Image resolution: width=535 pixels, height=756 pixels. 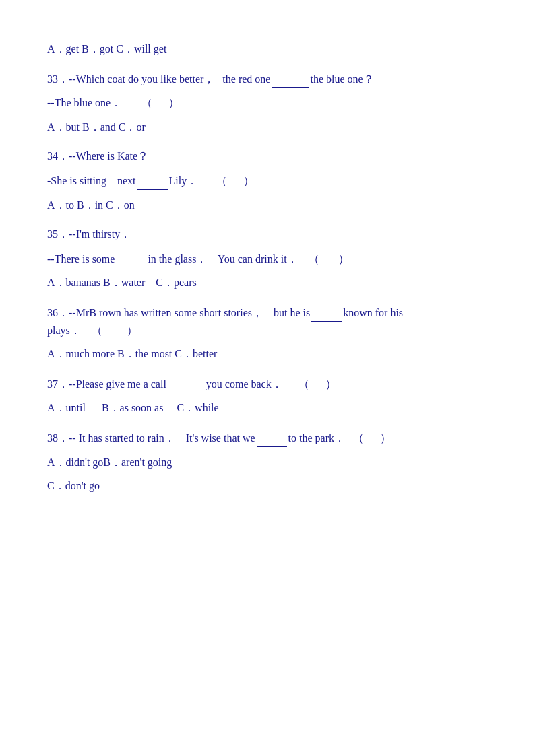 What do you see at coordinates (268, 462) in the screenshot?
I see `q38-options-line1: A．didn't goB．aren't going` at bounding box center [268, 462].